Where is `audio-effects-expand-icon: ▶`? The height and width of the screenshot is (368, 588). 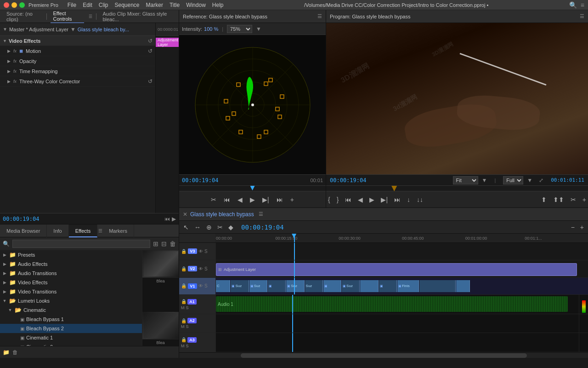 audio-effects-expand-icon: ▶ is located at coordinates (5, 264).